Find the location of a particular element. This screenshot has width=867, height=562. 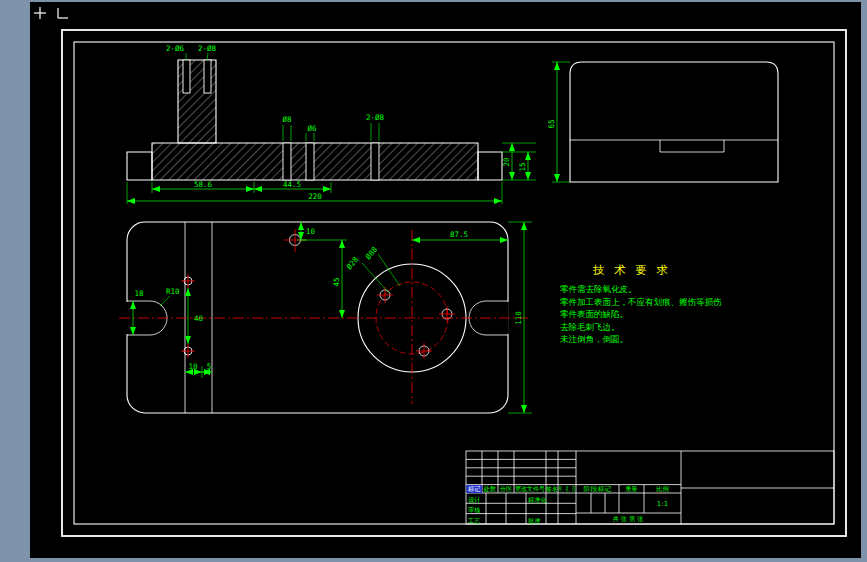

dim-hole-a: Ø8 is located at coordinates (287, 120).